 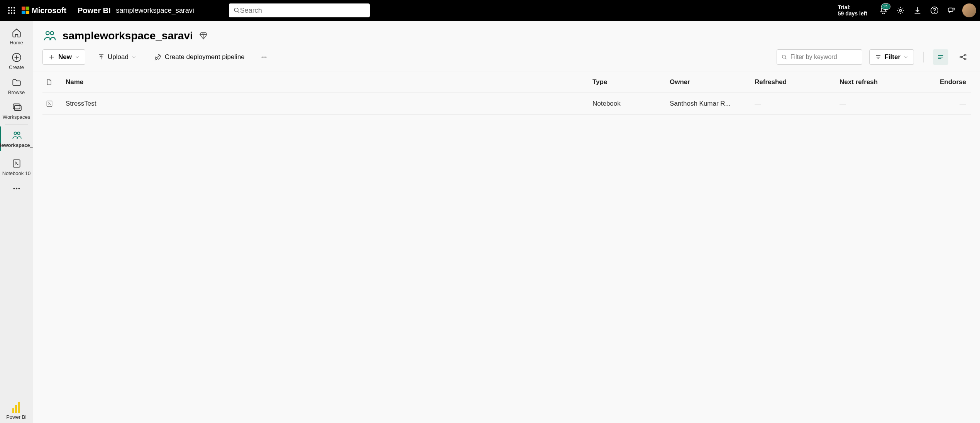 I want to click on user-avatar, so click(x=969, y=10).